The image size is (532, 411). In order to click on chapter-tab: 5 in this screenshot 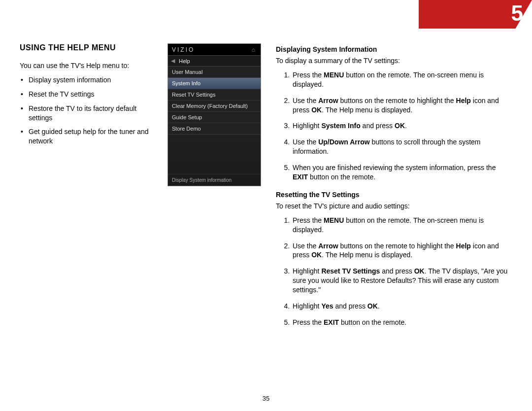, I will do `click(475, 14)`.